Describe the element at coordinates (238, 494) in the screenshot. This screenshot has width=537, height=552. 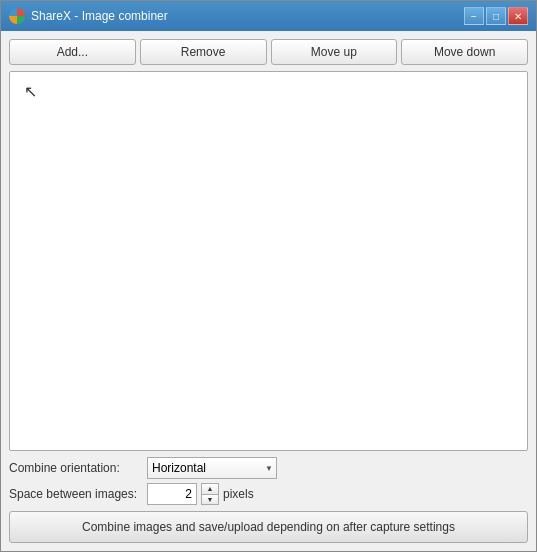
I see `pixels-label: pixels` at that location.